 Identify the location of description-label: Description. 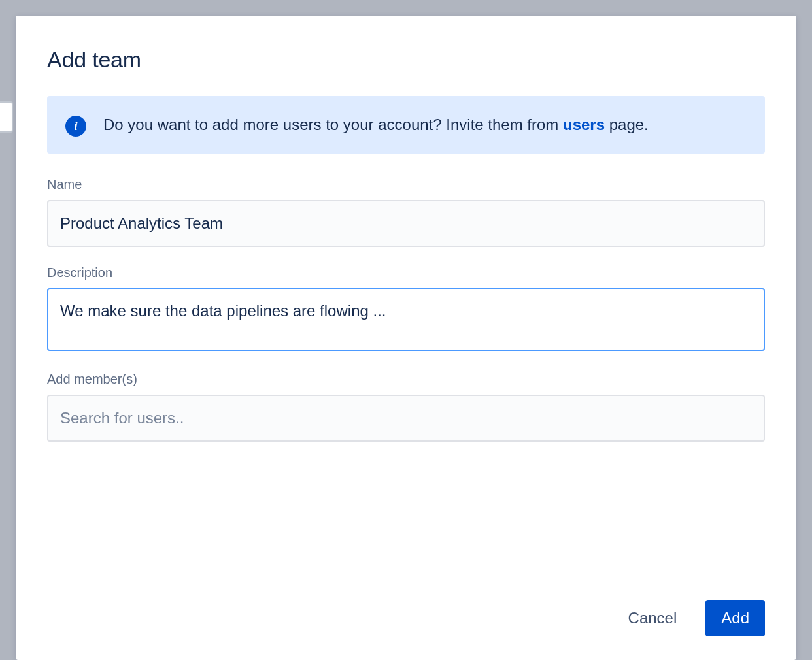
(406, 273).